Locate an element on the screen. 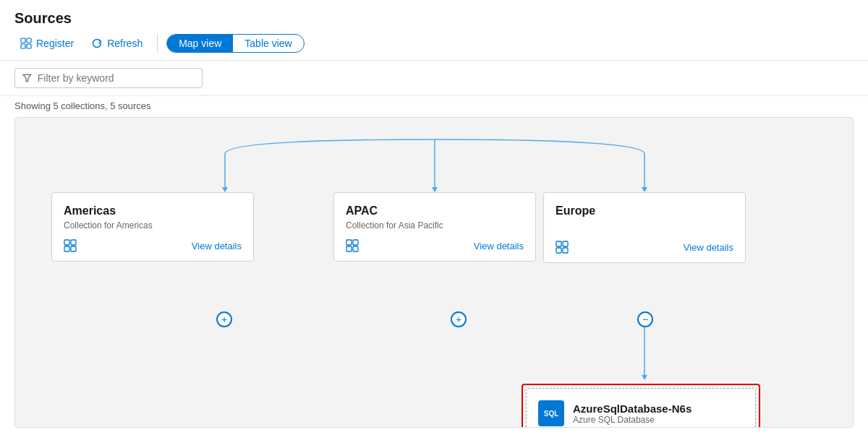 The height and width of the screenshot is (435, 868). europe-title: Europe is located at coordinates (644, 211).